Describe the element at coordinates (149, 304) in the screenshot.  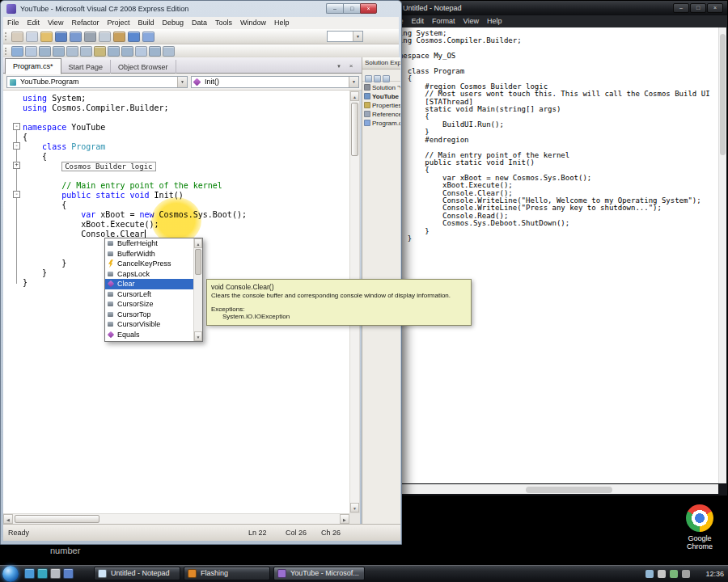
I see `intellisense-item-cursorsize: CursorSize` at that location.